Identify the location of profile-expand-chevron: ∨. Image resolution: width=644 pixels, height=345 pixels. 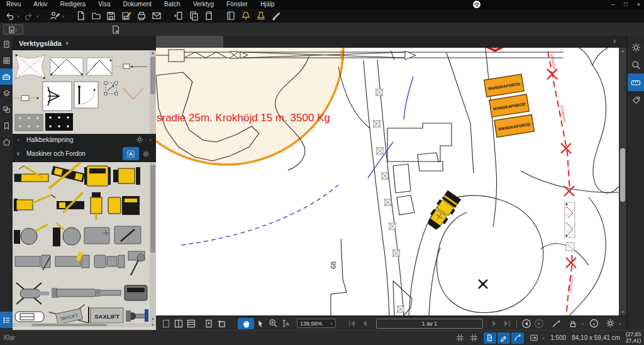
(64, 16).